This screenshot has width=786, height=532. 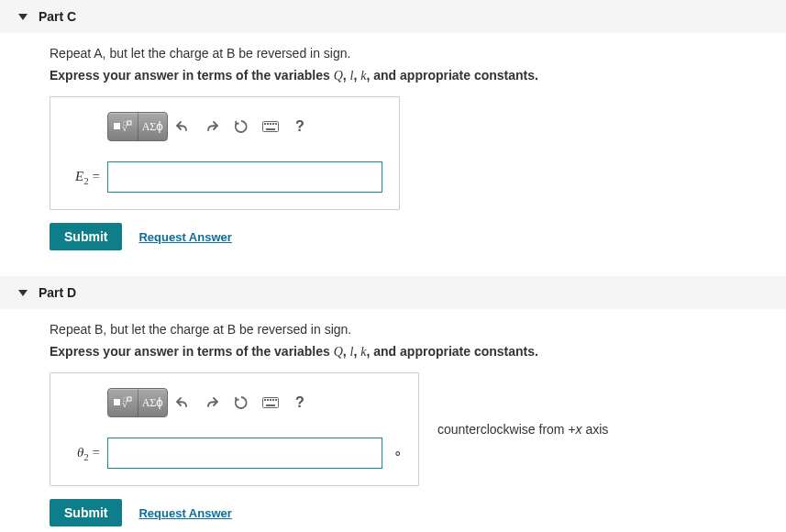 I want to click on part-c-express: Express your answer in terms of the vari…, so click(x=409, y=75).